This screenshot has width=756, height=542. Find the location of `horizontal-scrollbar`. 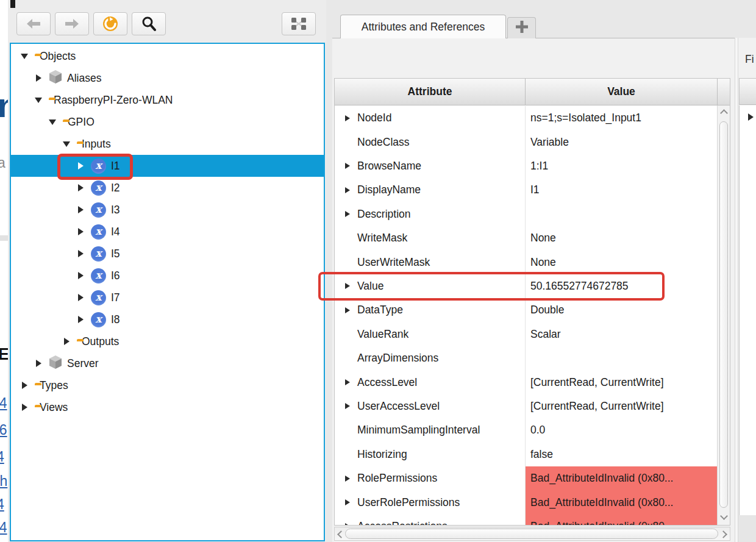

horizontal-scrollbar is located at coordinates (532, 534).